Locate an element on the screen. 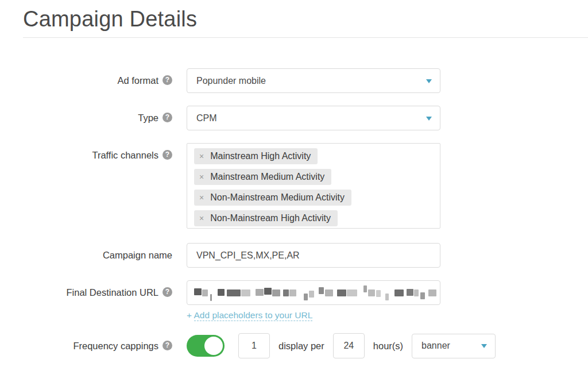 The width and height of the screenshot is (588, 386). capping-unit-selected-value: banner is located at coordinates (436, 346).